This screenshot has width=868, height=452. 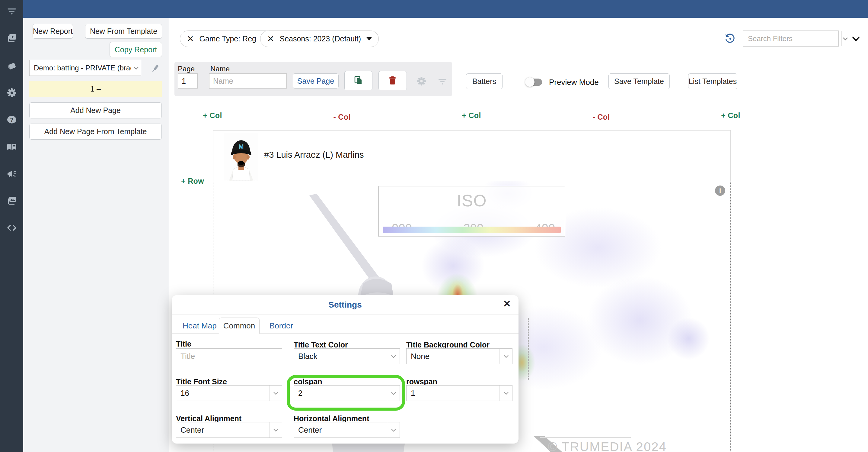 What do you see at coordinates (12, 65) in the screenshot?
I see `tag-icon` at bounding box center [12, 65].